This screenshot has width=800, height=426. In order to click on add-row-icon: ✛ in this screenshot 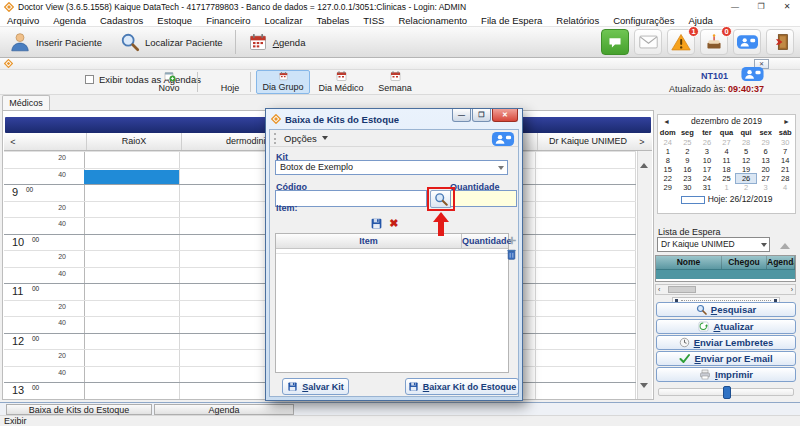, I will do `click(512, 240)`.